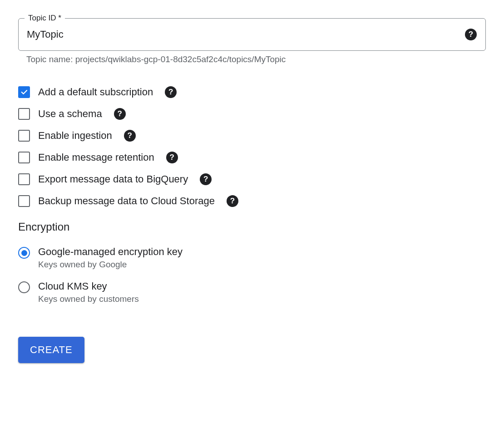 The image size is (504, 423). What do you see at coordinates (471, 34) in the screenshot?
I see `help-icon: ?` at bounding box center [471, 34].